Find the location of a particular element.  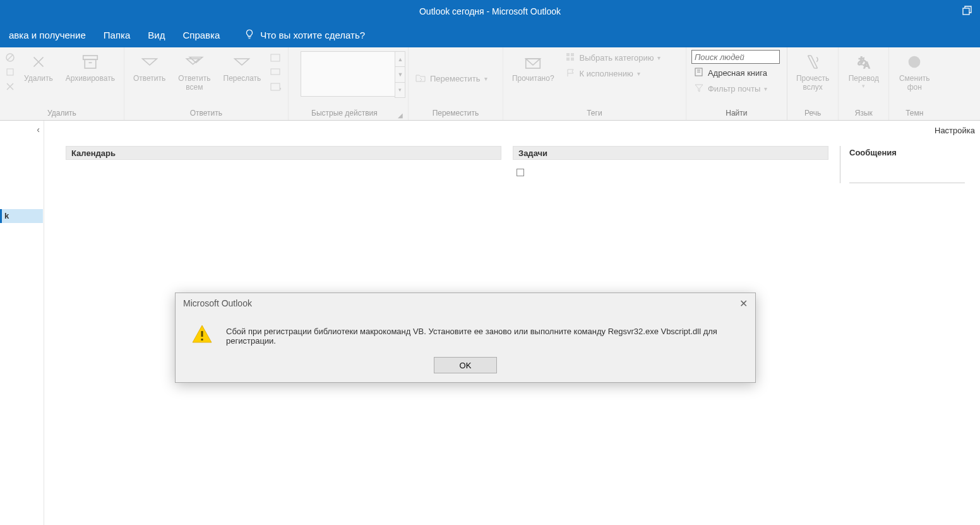

envelope-icon is located at coordinates (533, 62).